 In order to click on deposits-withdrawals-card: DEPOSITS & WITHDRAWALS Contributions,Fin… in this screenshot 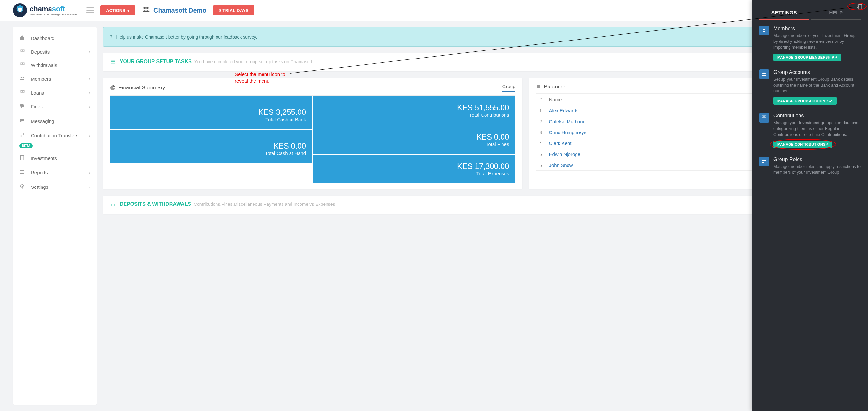, I will do `click(479, 205)`.